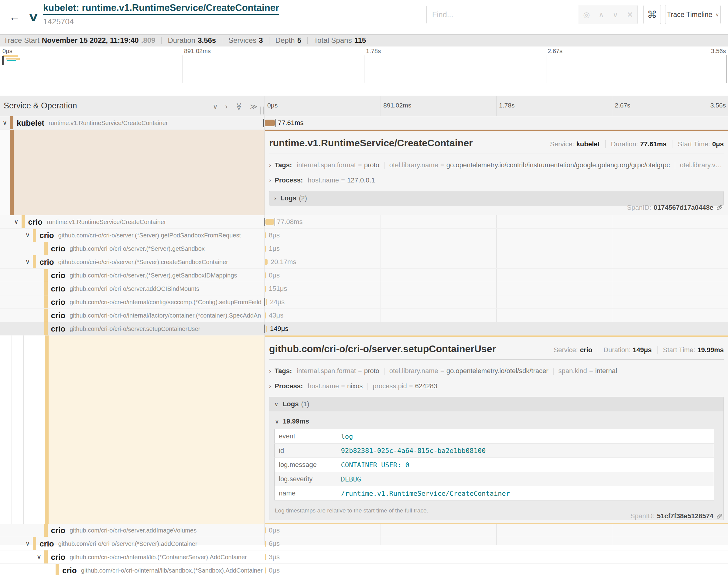 The width and height of the screenshot is (728, 575). I want to click on collapse-header-chevron-icon: ∨, so click(33, 17).